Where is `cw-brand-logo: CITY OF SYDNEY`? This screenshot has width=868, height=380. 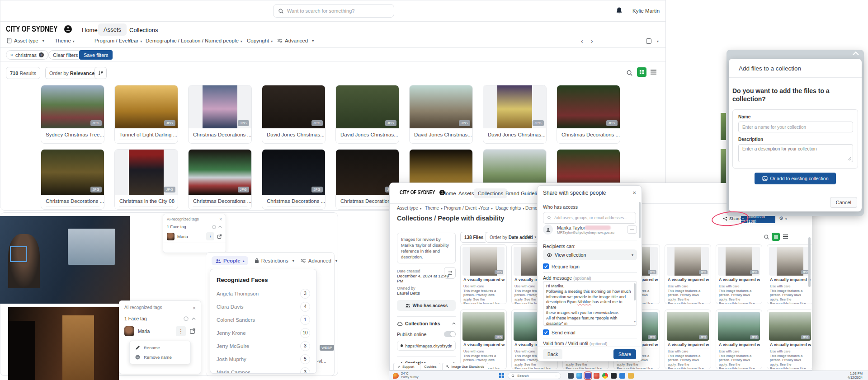
cw-brand-logo: CITY OF SYDNEY is located at coordinates (422, 192).